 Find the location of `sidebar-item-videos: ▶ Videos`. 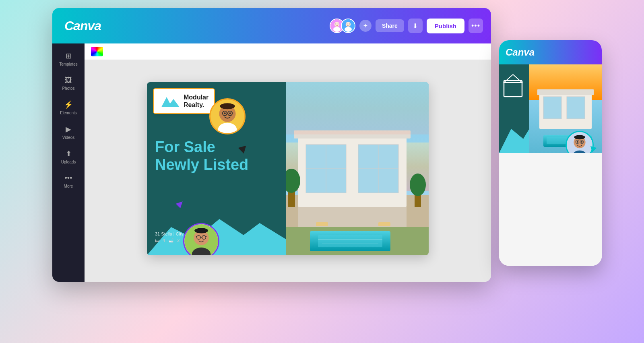

sidebar-item-videos: ▶ Videos is located at coordinates (68, 132).